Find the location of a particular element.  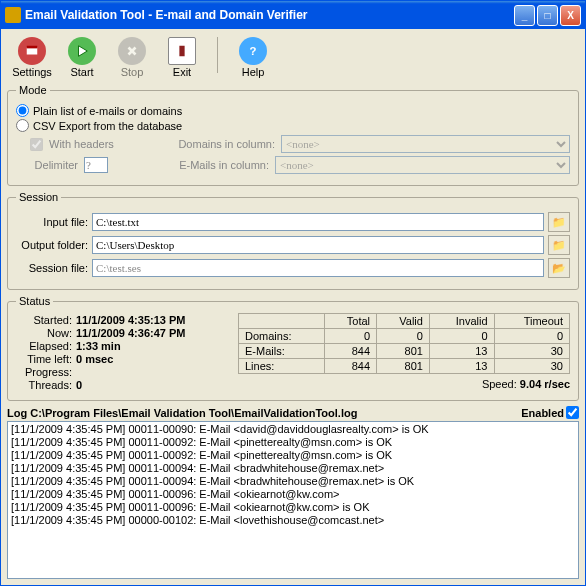

mode-csv-radio is located at coordinates (22, 126).